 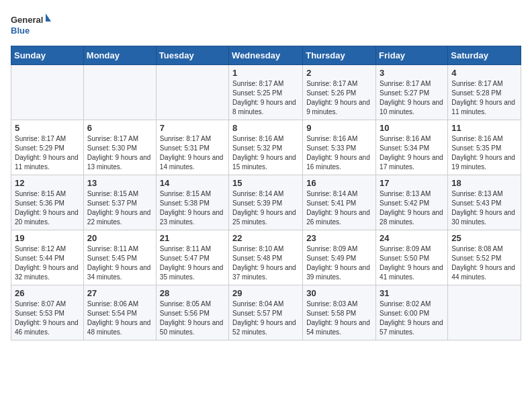 What do you see at coordinates (192, 313) in the screenshot?
I see `calendar-cell: 28Sunrise: 8:05 AMSunset: 5:56 PMDayligh…` at bounding box center [192, 313].